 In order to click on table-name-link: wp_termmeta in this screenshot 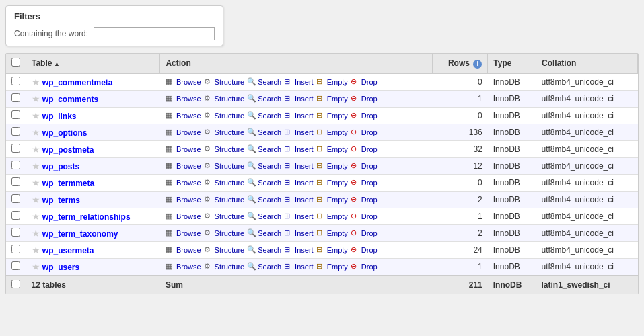, I will do `click(69, 183)`.